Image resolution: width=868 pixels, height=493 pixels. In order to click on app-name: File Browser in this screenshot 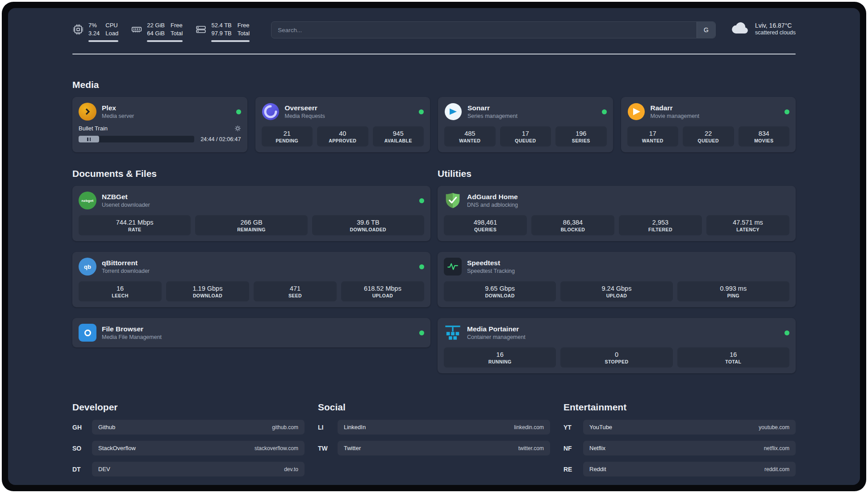, I will do `click(132, 329)`.